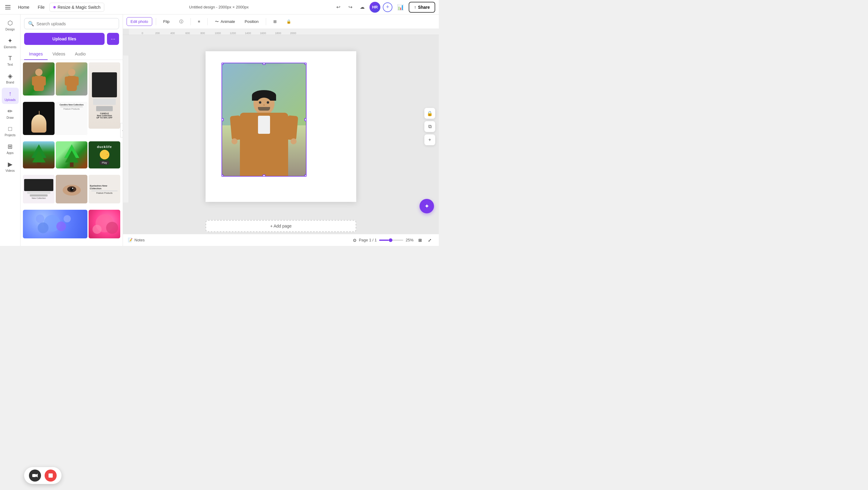 This screenshot has height=490, width=868. I want to click on sidebar-item-apps: ⊞ Apps, so click(10, 149).